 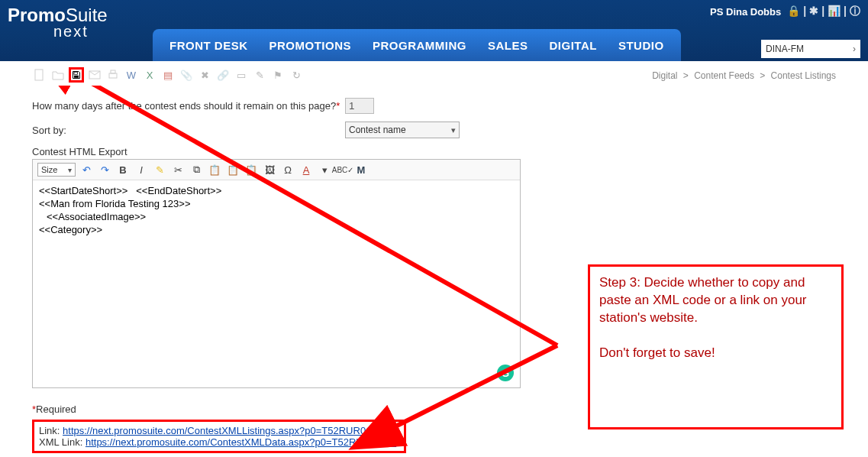 What do you see at coordinates (224, 431) in the screenshot?
I see `contest-link: https://next.promosuite.com/ContestXMLLi…` at bounding box center [224, 431].